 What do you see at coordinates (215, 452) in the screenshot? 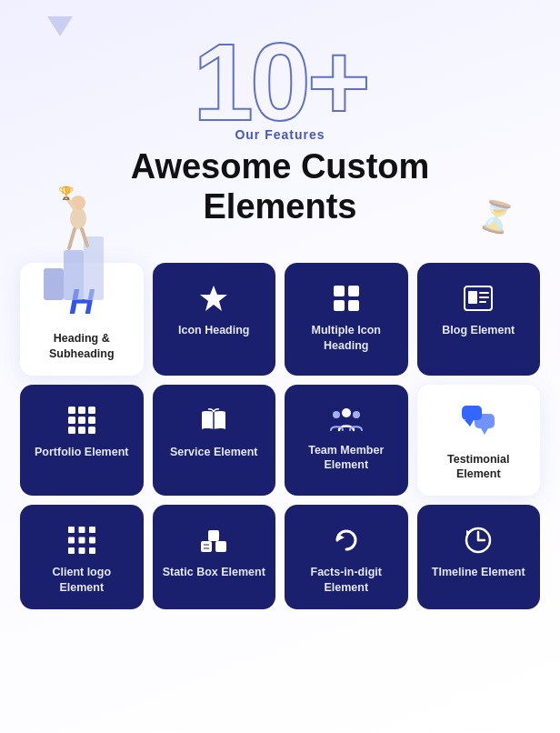
I see `card-label: Service Element` at bounding box center [215, 452].